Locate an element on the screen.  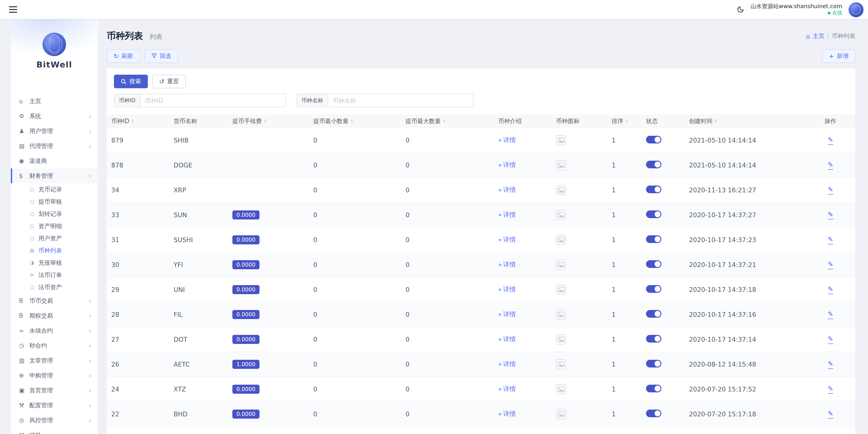
sidebar-item: ○ 充币记录 is located at coordinates (54, 190).